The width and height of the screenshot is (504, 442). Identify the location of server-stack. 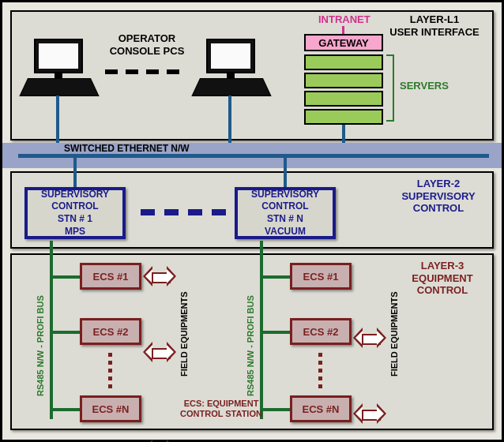
(344, 90).